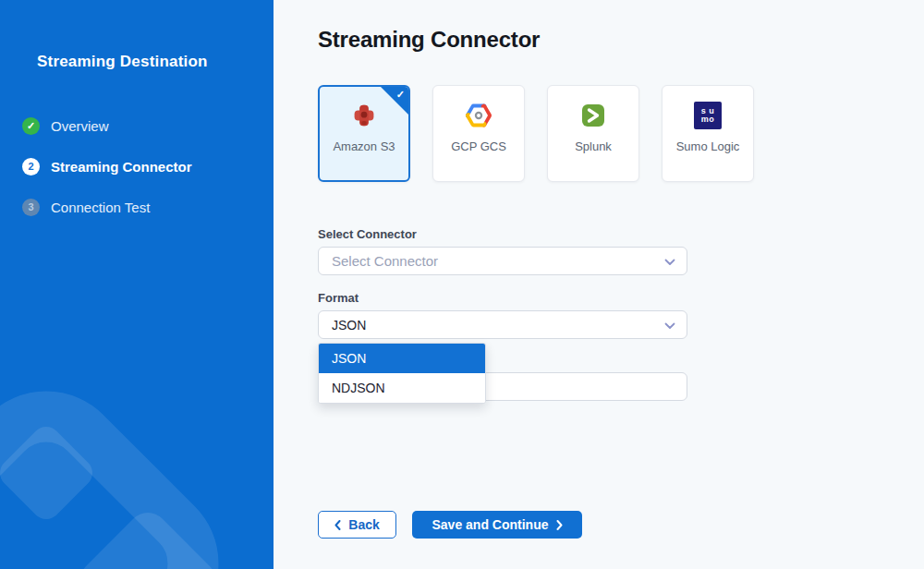 The height and width of the screenshot is (569, 924). I want to click on step-label: Overview, so click(79, 126).